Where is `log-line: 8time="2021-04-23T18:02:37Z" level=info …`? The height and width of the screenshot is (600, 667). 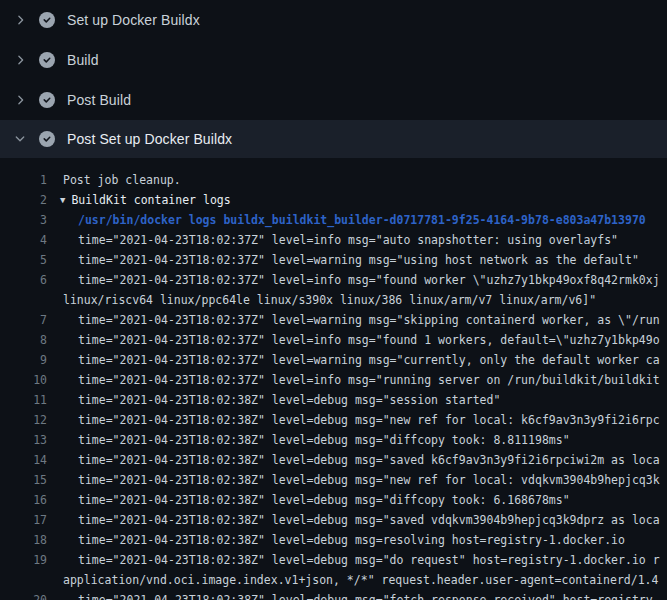 log-line: 8time="2021-04-23T18:02:37Z" level=info … is located at coordinates (334, 340).